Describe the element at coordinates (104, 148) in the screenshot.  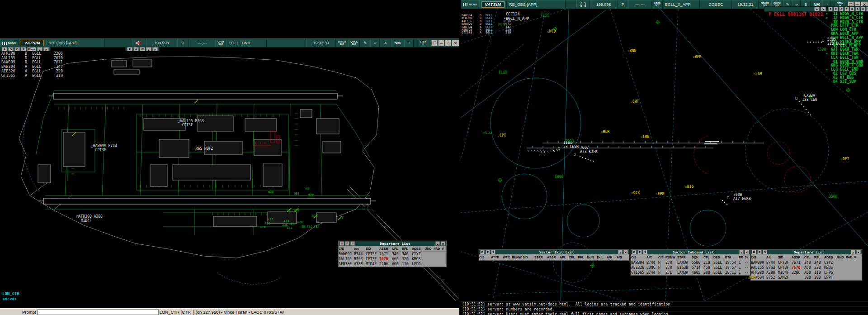
I see `ground-aircraft-tag: □BAW099 B744 CPT3F` at that location.